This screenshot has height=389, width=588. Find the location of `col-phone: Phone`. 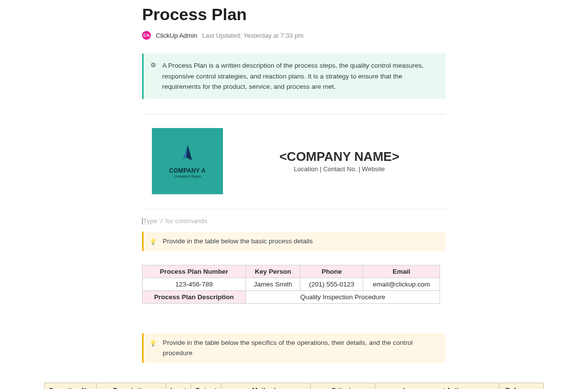

col-phone: Phone is located at coordinates (332, 272).